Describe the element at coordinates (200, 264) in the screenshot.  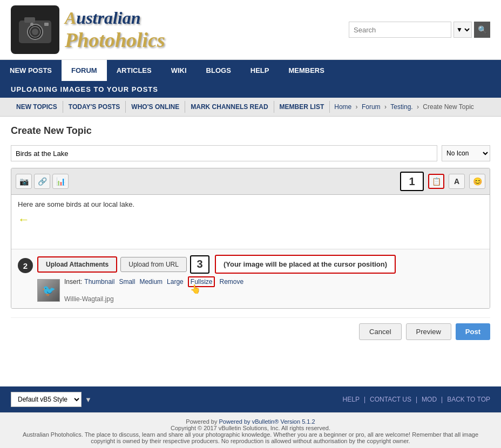
I see `step3-indicator: 3` at that location.